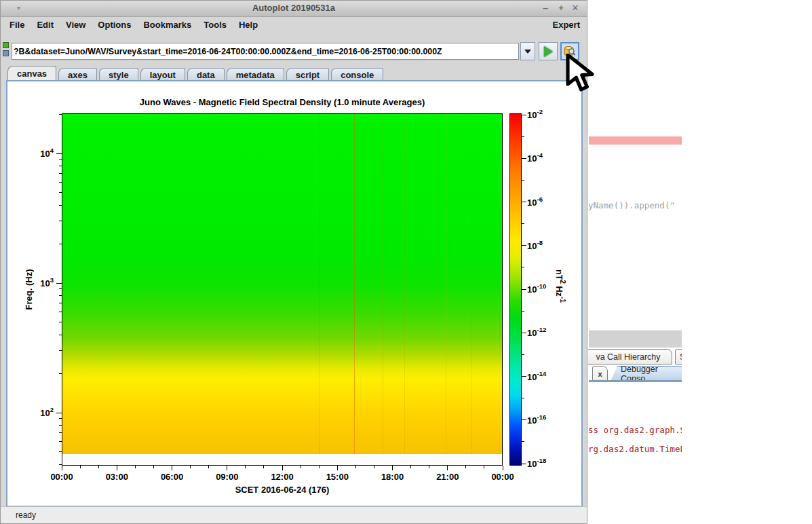 This screenshot has width=812, height=524. Describe the element at coordinates (18, 515) in the screenshot. I see `status-text: ready` at that location.